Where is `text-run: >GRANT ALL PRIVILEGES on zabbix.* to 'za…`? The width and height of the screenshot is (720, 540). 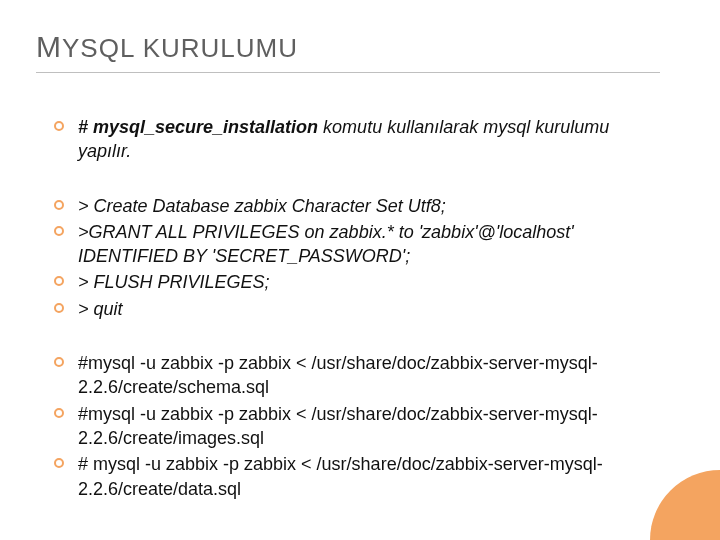 text-run: >GRANT ALL PRIVILEGES on zabbix.* to 'za… is located at coordinates (326, 244).